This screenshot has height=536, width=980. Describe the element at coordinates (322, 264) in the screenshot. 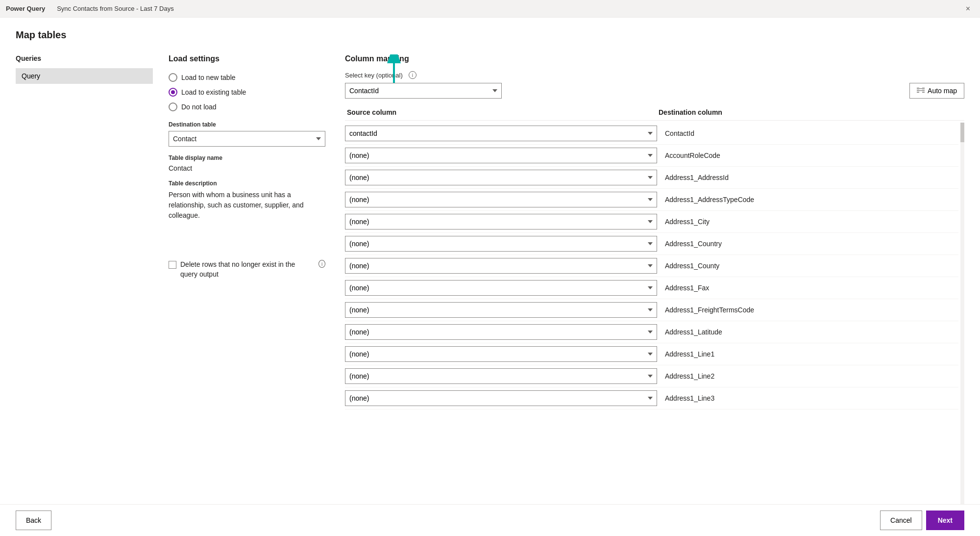

I see `delete-rows-info-icon: i` at that location.